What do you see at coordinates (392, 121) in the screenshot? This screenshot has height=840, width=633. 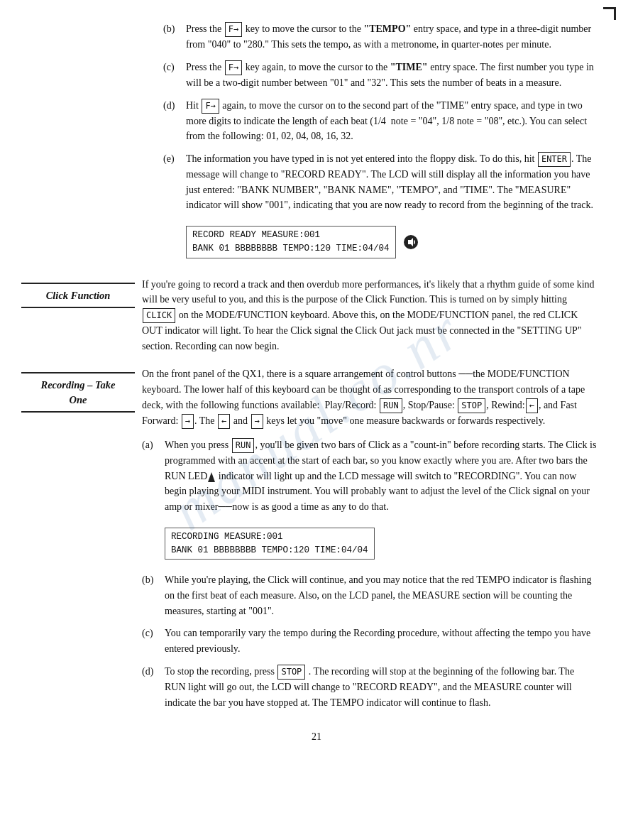 I see `para-text-d: Hit F→ again, to move the cursor on to t…` at bounding box center [392, 121].